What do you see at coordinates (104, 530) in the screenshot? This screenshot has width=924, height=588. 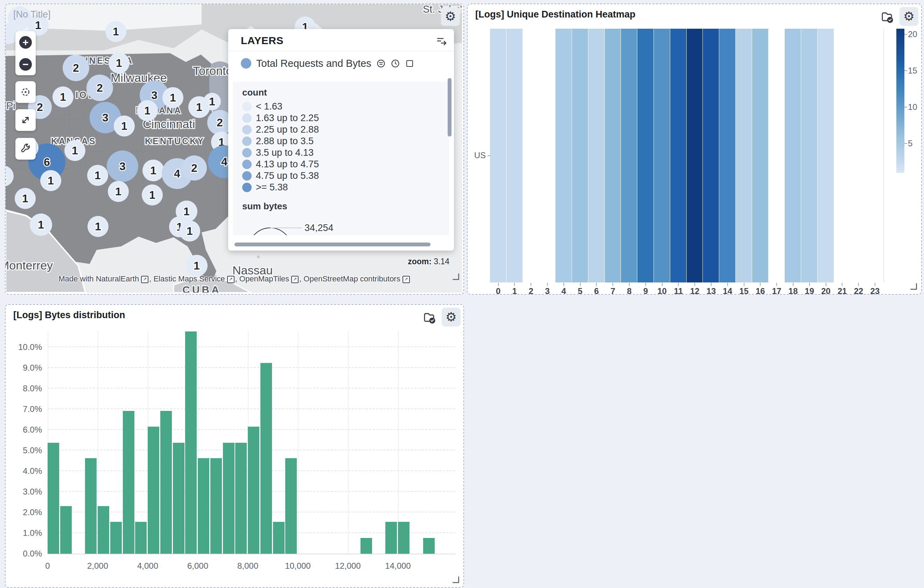 I see `bytes-bar-bin-2000` at bounding box center [104, 530].